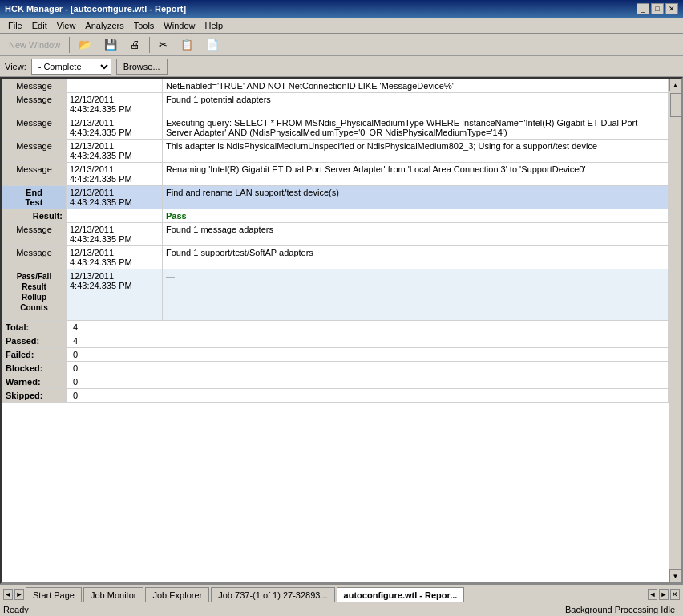 The image size is (683, 616). What do you see at coordinates (415, 197) in the screenshot?
I see `row-message: Find and rename LAN support/test device(…` at bounding box center [415, 197].